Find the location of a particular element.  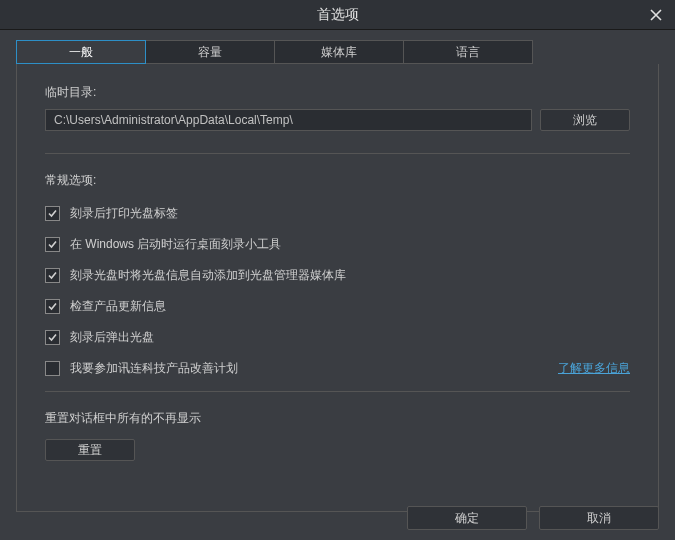

checkbox-startup-gadget-text: 在 Windows 启动时运行桌面刻录小工具 is located at coordinates (176, 244).